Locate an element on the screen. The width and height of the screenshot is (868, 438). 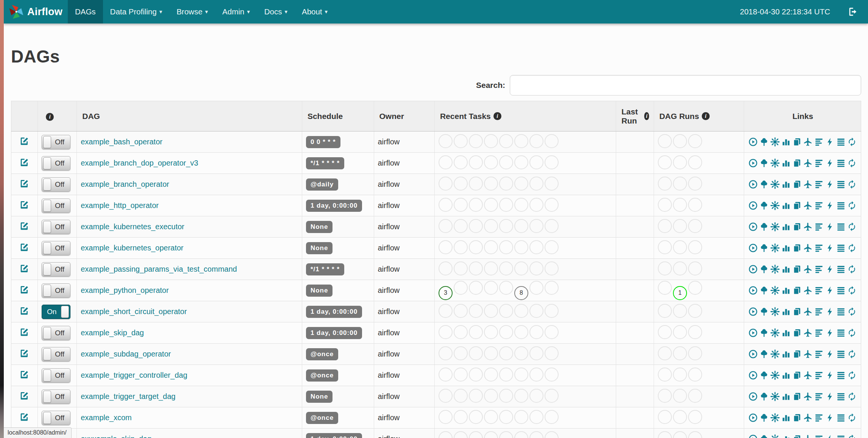
header-owner: Owner is located at coordinates (404, 116).